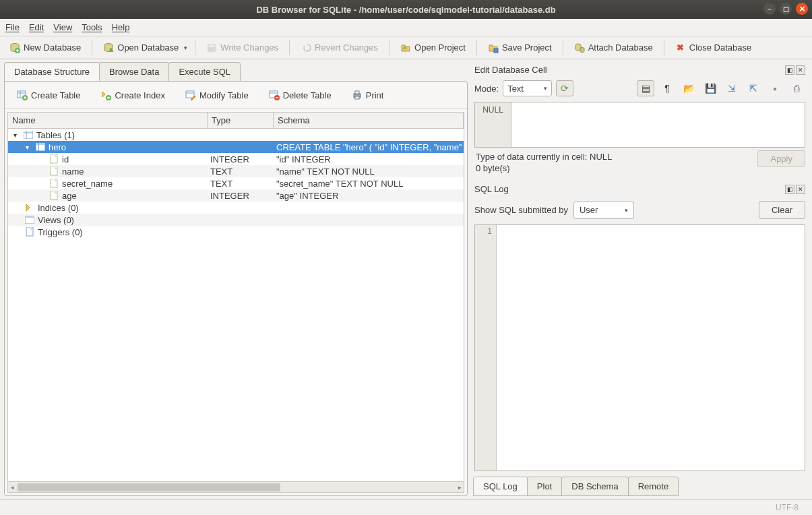 The height and width of the screenshot is (515, 812). What do you see at coordinates (500, 487) in the screenshot?
I see `bottom-tab-sql-log: SQL Log` at bounding box center [500, 487].